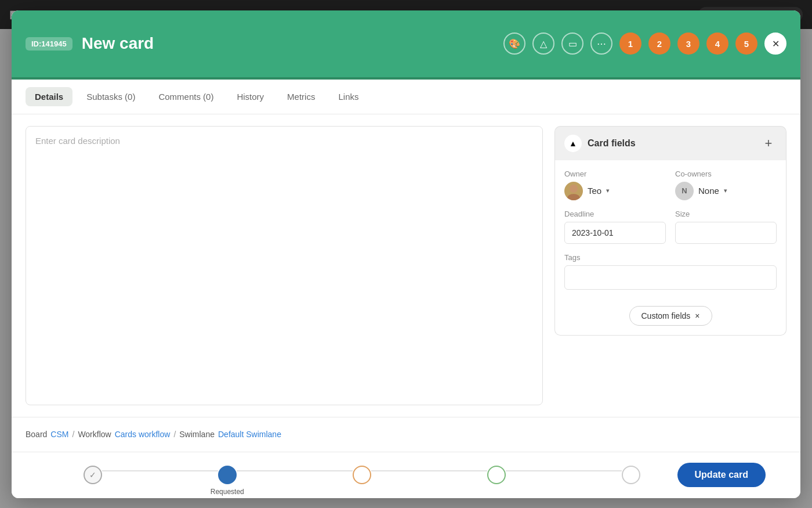 This screenshot has width=812, height=508. I want to click on size-input, so click(726, 233).